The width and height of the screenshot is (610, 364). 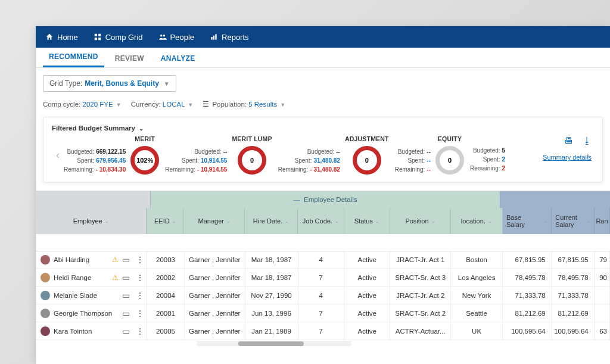 I want to click on nav-comp-grid: Comp Grid, so click(x=118, y=37).